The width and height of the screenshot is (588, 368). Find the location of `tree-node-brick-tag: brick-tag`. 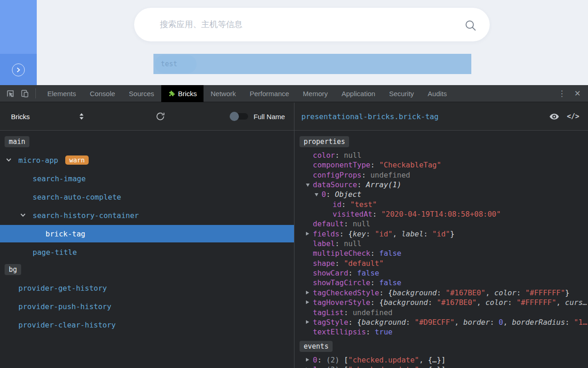

tree-node-brick-tag: brick-tag is located at coordinates (147, 234).